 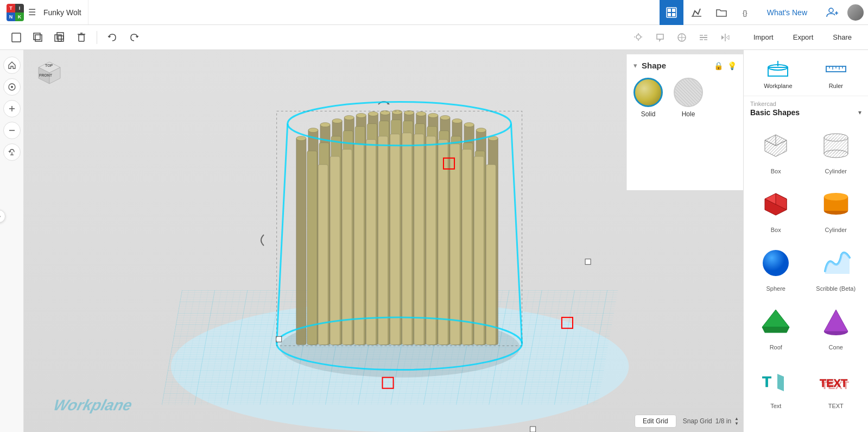 I want to click on shape-header: ▾ Shape 🔒 💡, so click(x=685, y=65).